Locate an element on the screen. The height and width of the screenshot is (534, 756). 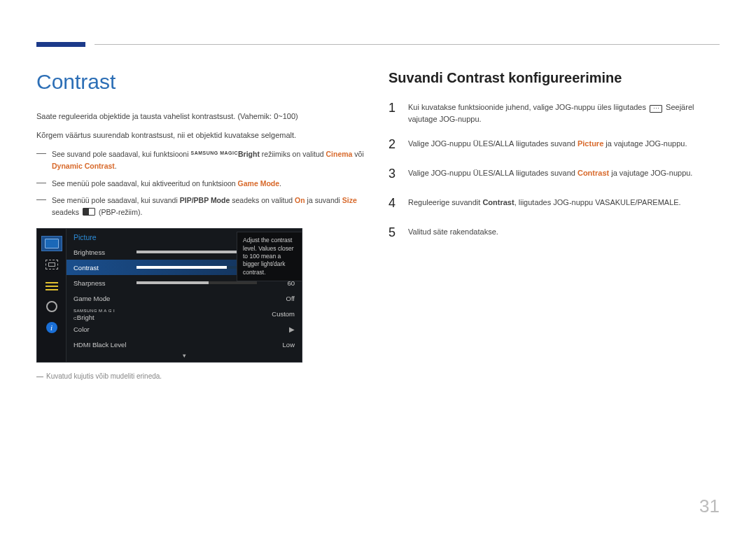
osd-panel: i Picture Brightness 100 Contrast 75 is located at coordinates (169, 295).